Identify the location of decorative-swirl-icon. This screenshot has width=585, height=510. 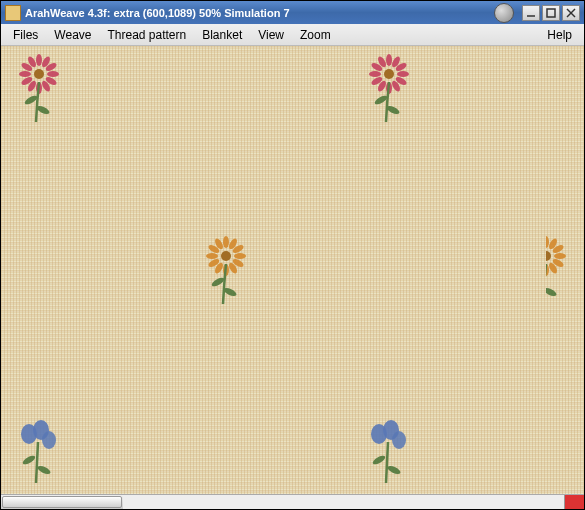
(504, 13).